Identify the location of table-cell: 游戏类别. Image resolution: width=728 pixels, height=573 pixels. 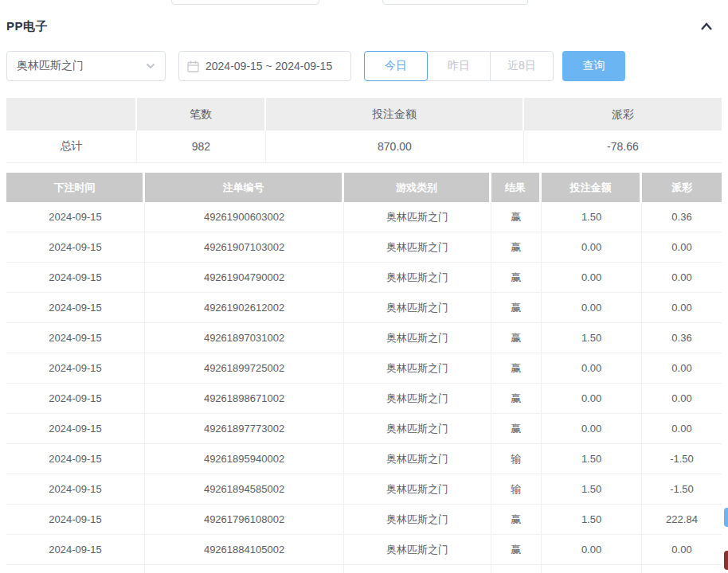
(417, 188).